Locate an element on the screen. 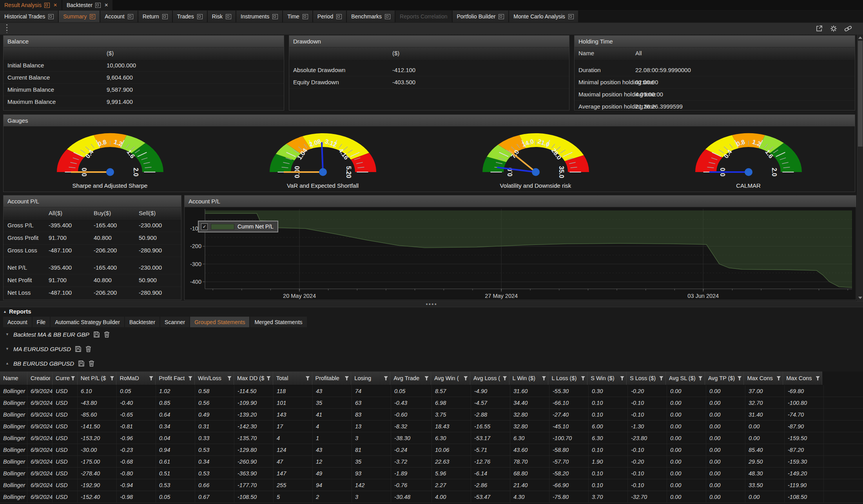 This screenshot has height=504, width=863. report-group-bb-eurusd-gbpusd: ▲ BB EURUSD GBPUSD is located at coordinates (50, 363).